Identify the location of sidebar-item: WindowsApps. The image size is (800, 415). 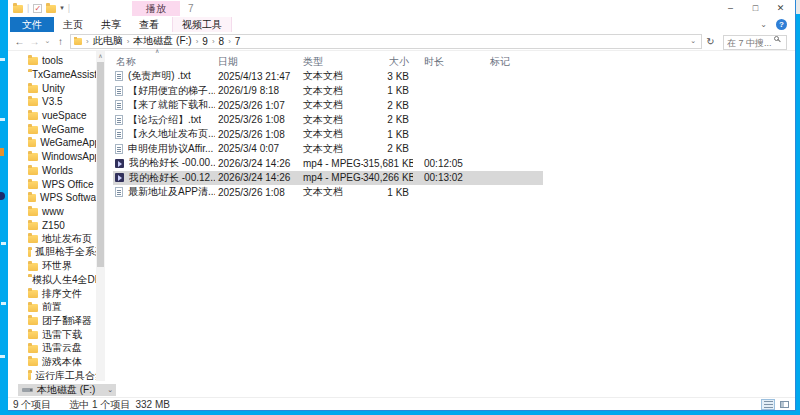
(56, 157).